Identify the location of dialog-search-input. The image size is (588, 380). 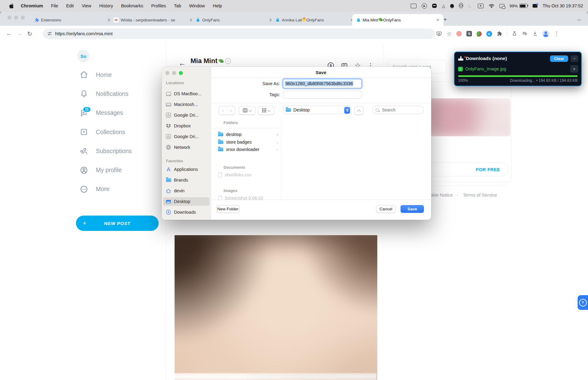
(399, 110).